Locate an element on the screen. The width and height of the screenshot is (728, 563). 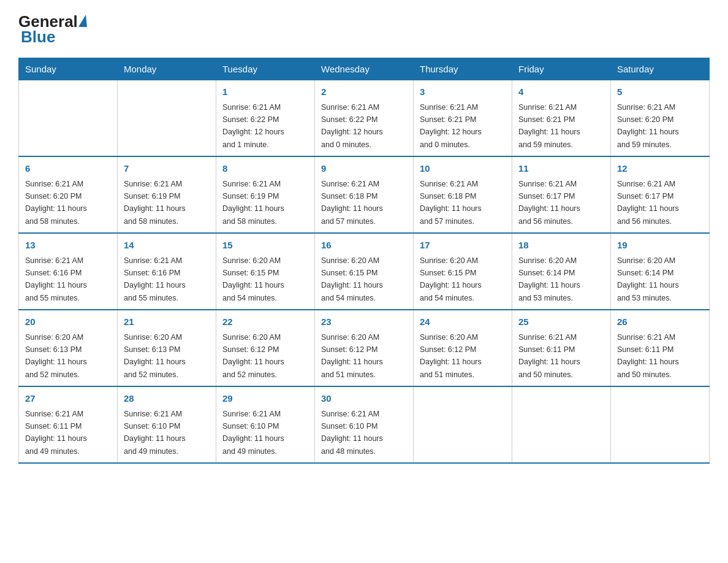
calendar-cell: 21Sunrise: 6:20 AM Sunset: 6:13 PM Dayli… is located at coordinates (167, 348).